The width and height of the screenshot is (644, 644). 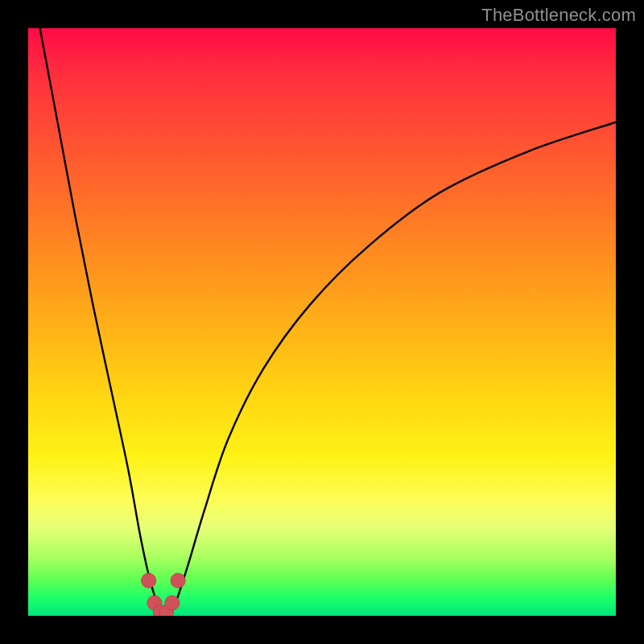 What do you see at coordinates (559, 15) in the screenshot?
I see `watermark-text: TheBottleneck.com` at bounding box center [559, 15].